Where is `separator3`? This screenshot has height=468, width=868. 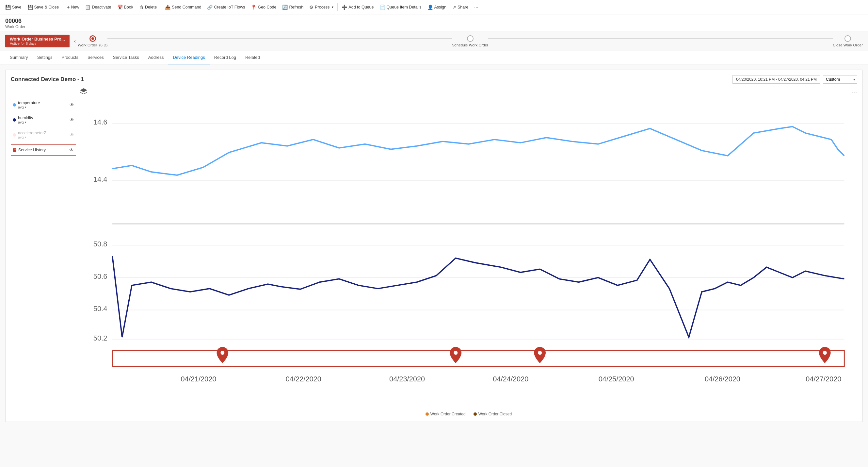 separator3 is located at coordinates (338, 7).